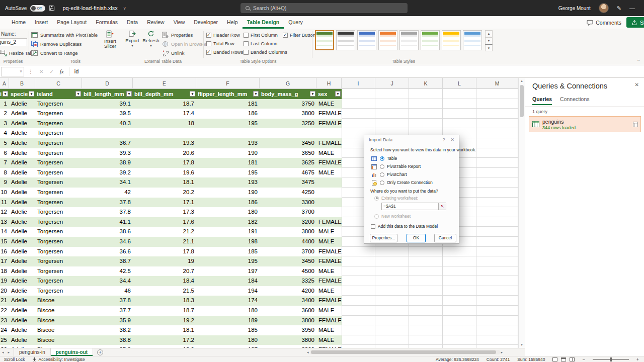 The image size is (644, 362). I want to click on checkbox-filter-button: Filter Button, so click(299, 35).